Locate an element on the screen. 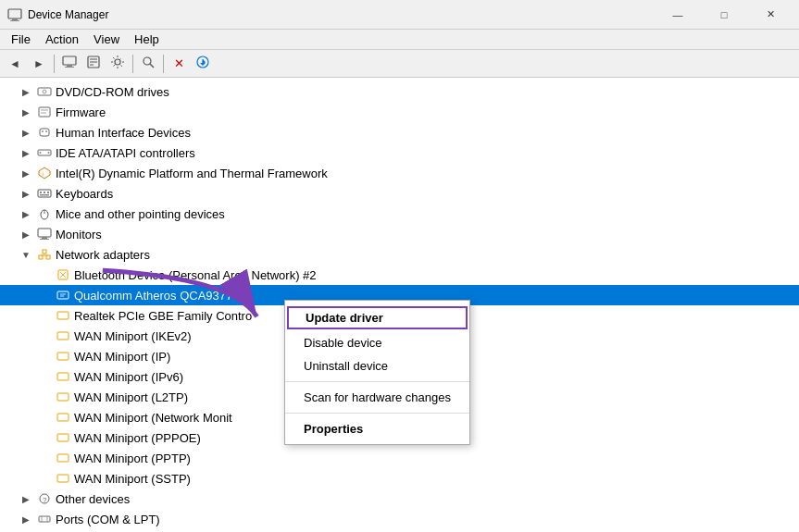 The width and height of the screenshot is (799, 532). ctx-disable-device: Disable device is located at coordinates (378, 342).